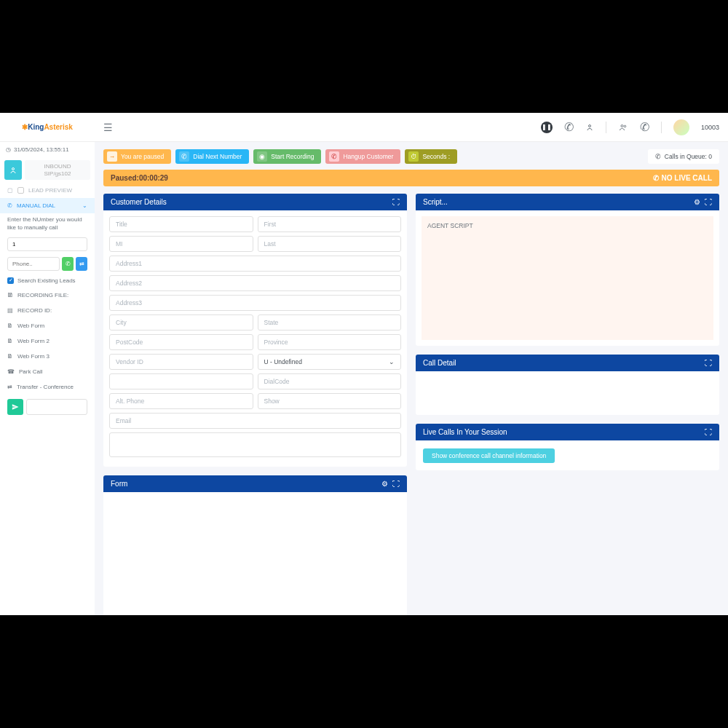 The height and width of the screenshot is (728, 728). I want to click on file-icon: 🖹, so click(10, 296).